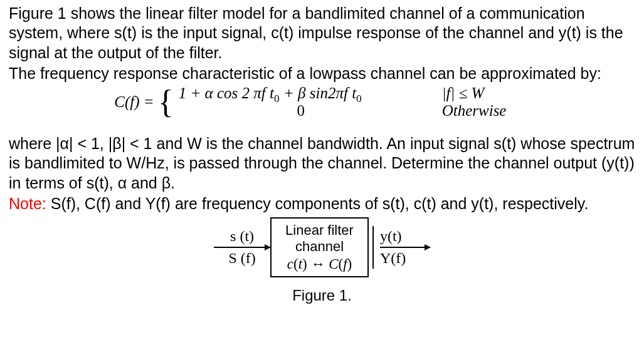 The height and width of the screenshot is (340, 644). I want to click on output-freq-label: Y(f), so click(393, 258).